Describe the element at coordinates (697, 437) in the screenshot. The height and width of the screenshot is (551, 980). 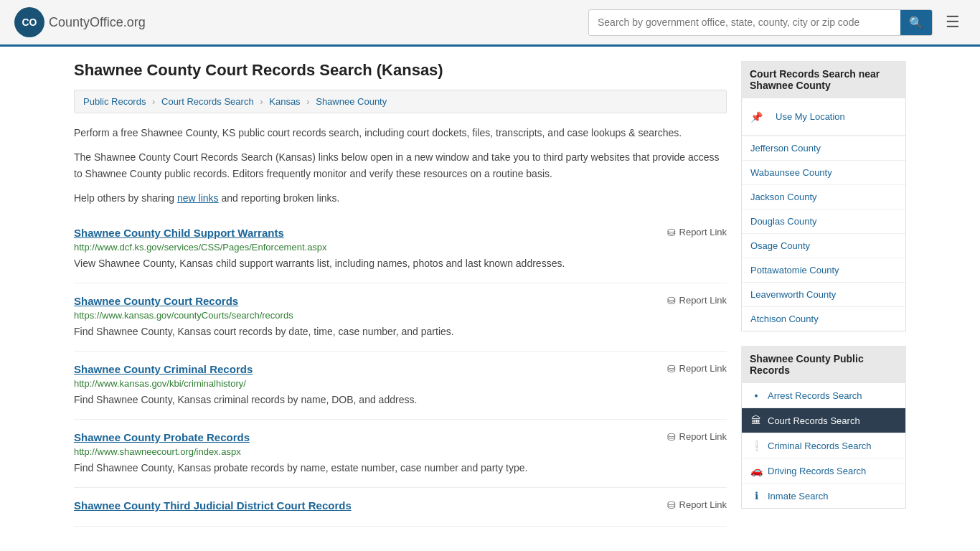
I see `report-link-3: ⛁ Report Link` at that location.